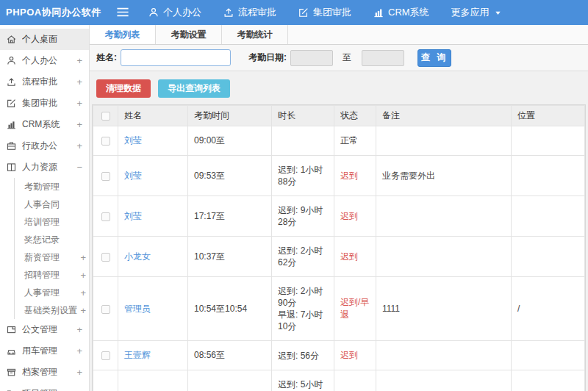 The width and height of the screenshot is (588, 391). What do you see at coordinates (303, 257) in the screenshot?
I see `duration-line: 迟到: 2小时62分` at bounding box center [303, 257].